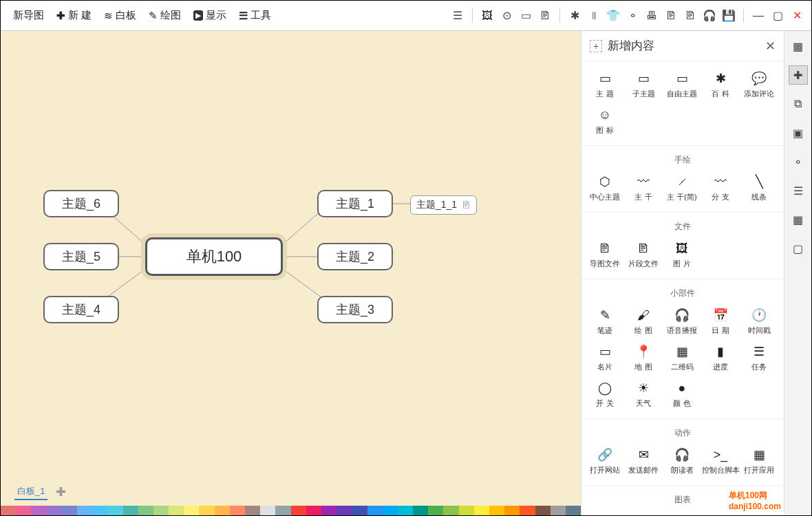 The image size is (812, 516). Describe the element at coordinates (643, 255) in the screenshot. I see `panel-item: 🖹片段文件` at that location.